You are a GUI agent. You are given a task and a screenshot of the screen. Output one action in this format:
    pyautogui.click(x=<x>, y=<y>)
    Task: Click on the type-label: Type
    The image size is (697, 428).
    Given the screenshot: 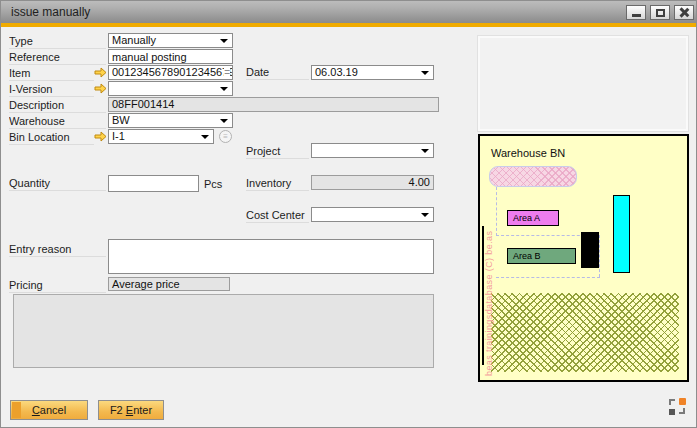 What is the action you would take?
    pyautogui.click(x=58, y=42)
    